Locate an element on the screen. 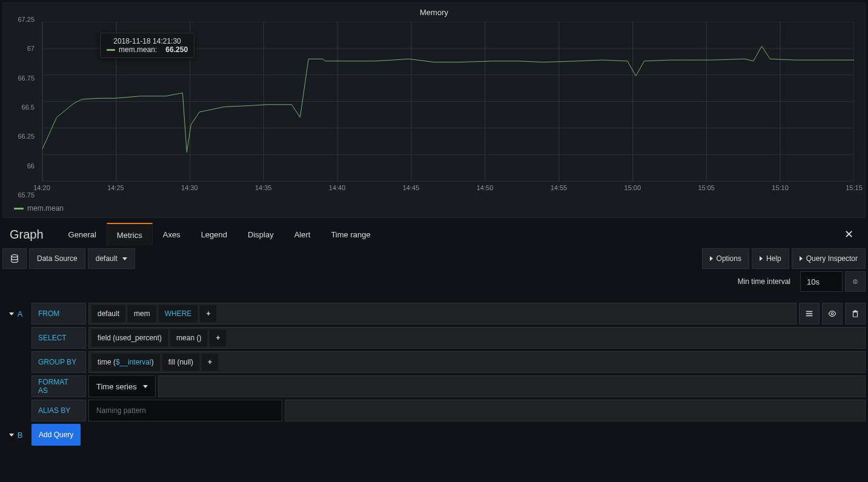 The height and width of the screenshot is (482, 868). query-b-row: B Add Query is located at coordinates (434, 435).